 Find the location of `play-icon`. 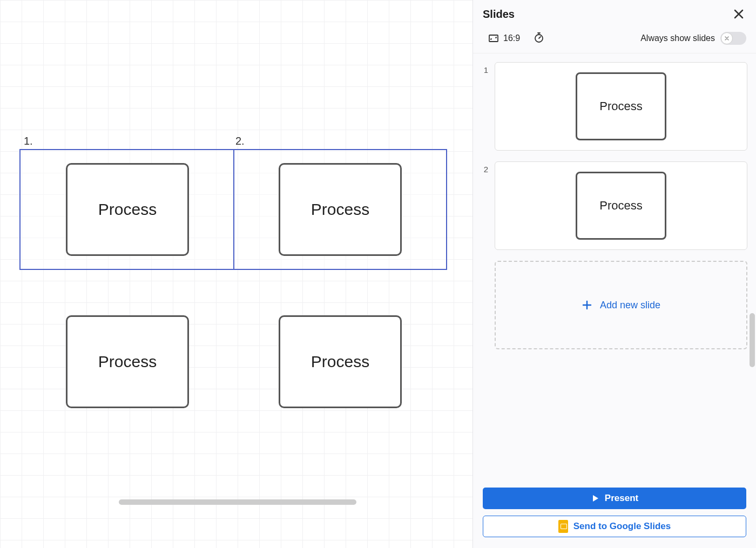

play-icon is located at coordinates (595, 498).